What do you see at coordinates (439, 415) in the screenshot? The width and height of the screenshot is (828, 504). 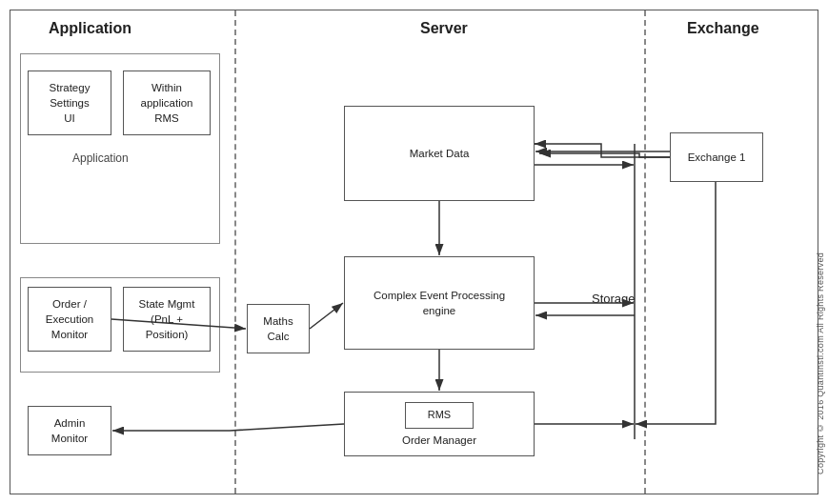 I see `rms-label: RMS` at bounding box center [439, 415].